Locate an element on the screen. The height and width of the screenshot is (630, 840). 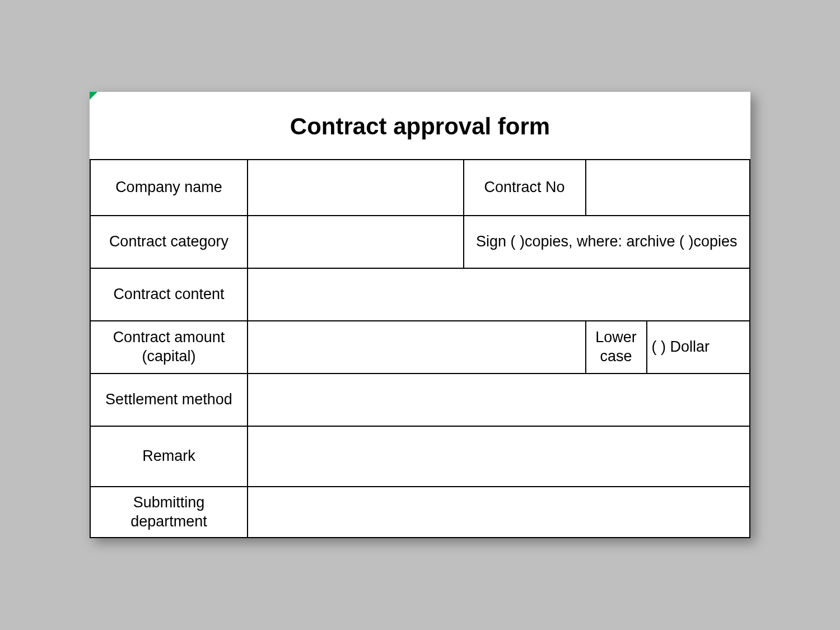
form-title: Contract approval form is located at coordinates (420, 127).